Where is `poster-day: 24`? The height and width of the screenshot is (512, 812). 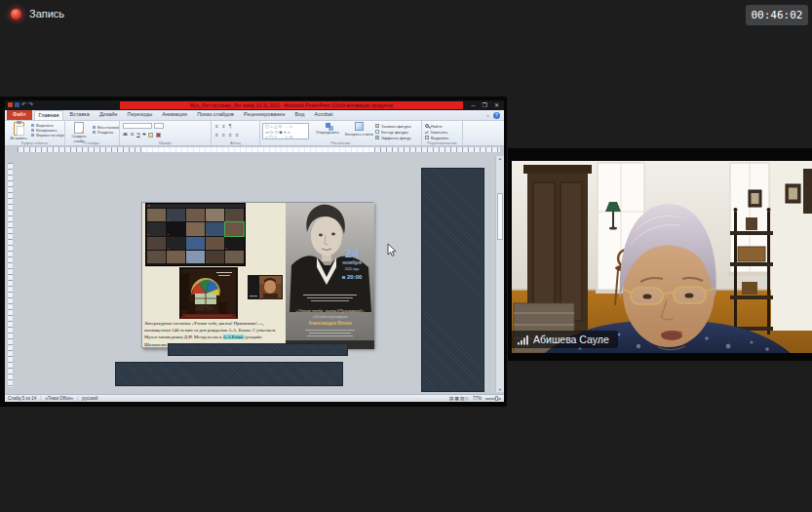 poster-day: 24 is located at coordinates (353, 254).